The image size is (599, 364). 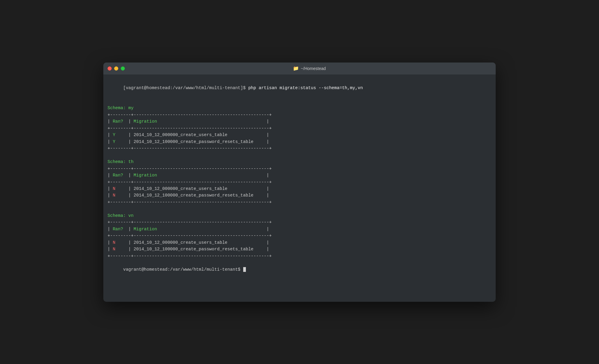 I want to click on window-title: 📁 ~/Homestead, so click(x=309, y=68).